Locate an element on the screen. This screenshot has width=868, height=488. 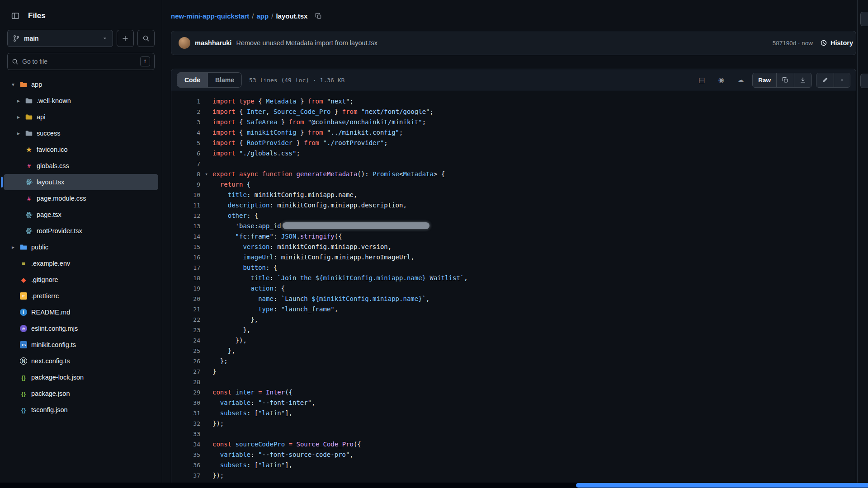
line-number: 37 is located at coordinates (186, 475).